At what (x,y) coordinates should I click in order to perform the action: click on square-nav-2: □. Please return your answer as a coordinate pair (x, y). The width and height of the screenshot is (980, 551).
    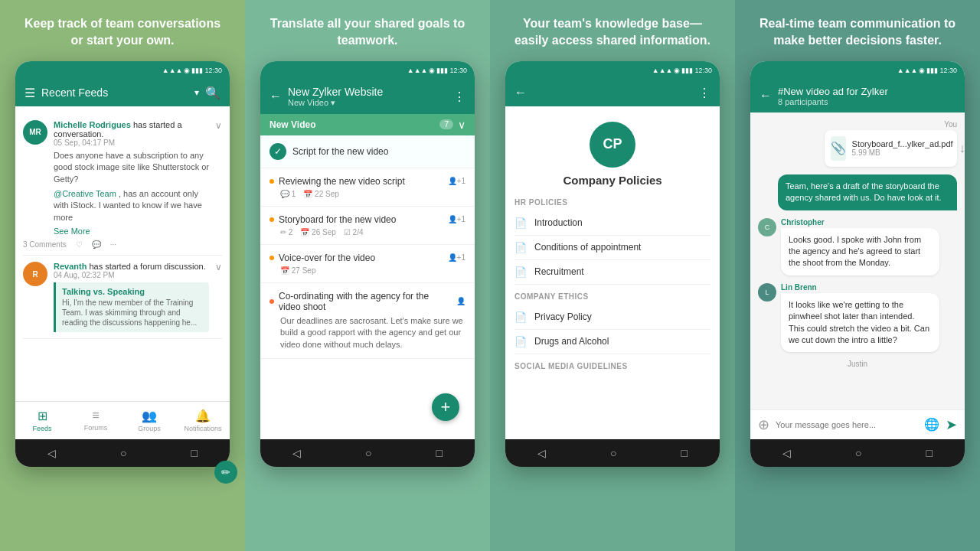
    Looking at the image, I should click on (439, 453).